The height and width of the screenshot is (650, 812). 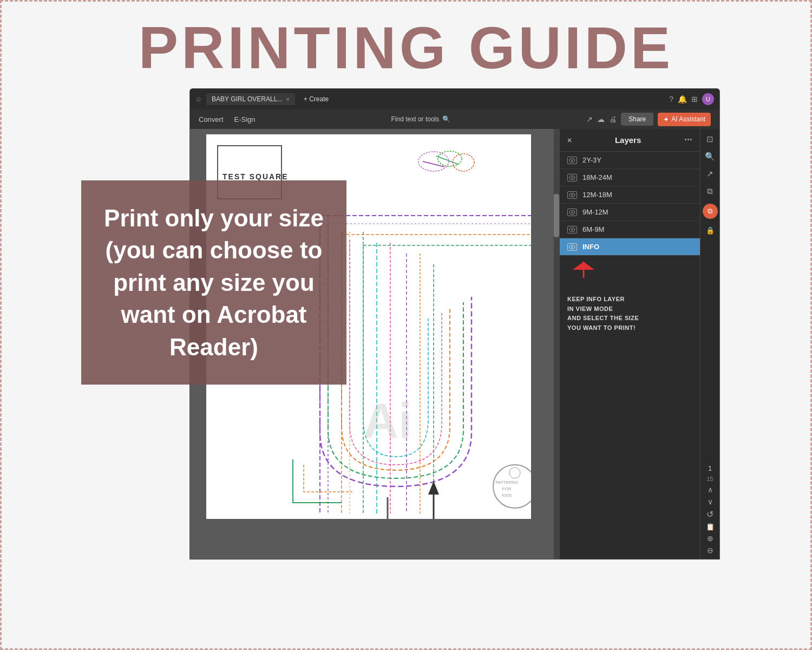 I want to click on lock-icon: 🔒, so click(x=710, y=231).